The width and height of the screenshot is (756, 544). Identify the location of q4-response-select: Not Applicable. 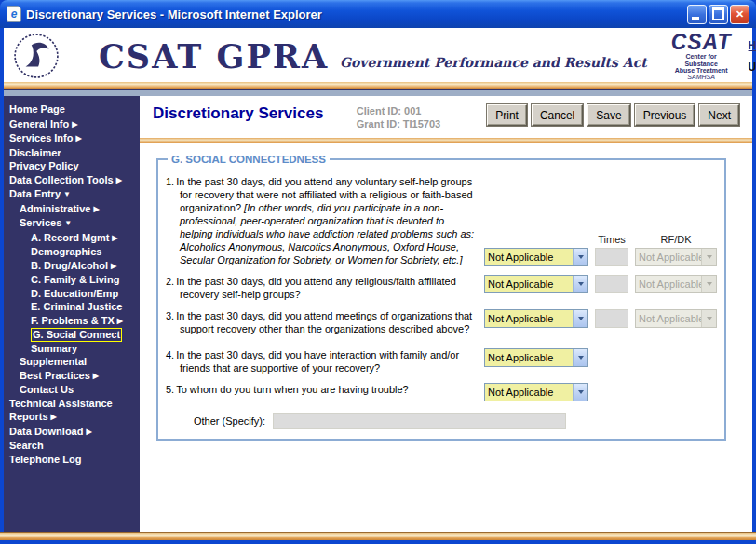
(536, 358).